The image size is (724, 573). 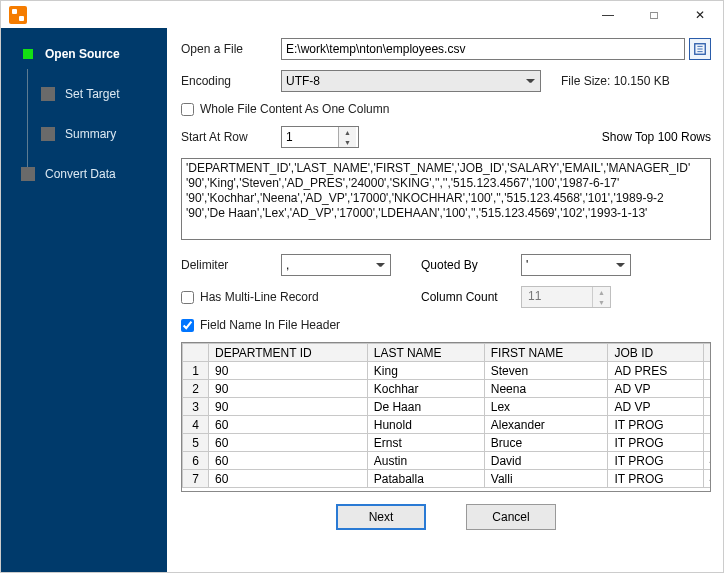 What do you see at coordinates (196, 353) in the screenshot?
I see `row-header-corner` at bounding box center [196, 353].